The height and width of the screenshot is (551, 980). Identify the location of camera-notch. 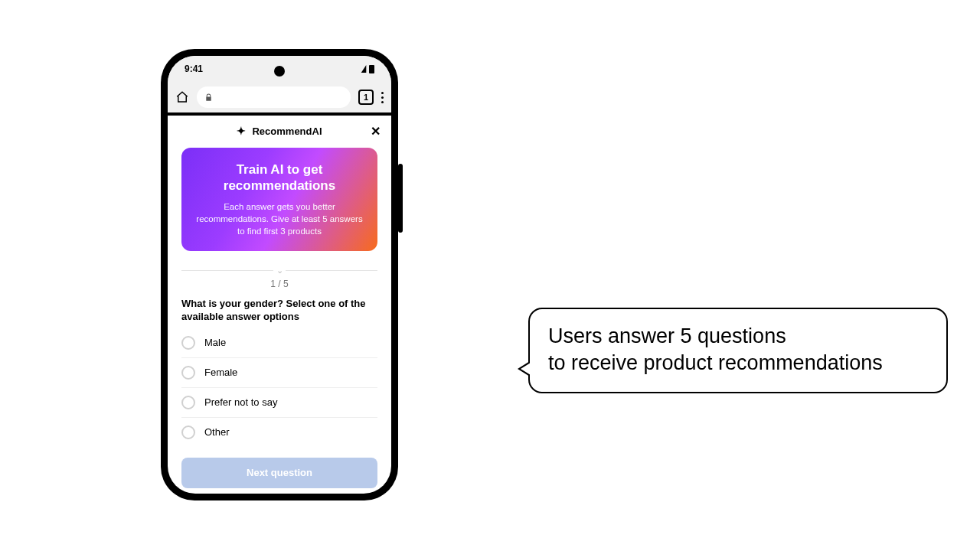
(279, 71).